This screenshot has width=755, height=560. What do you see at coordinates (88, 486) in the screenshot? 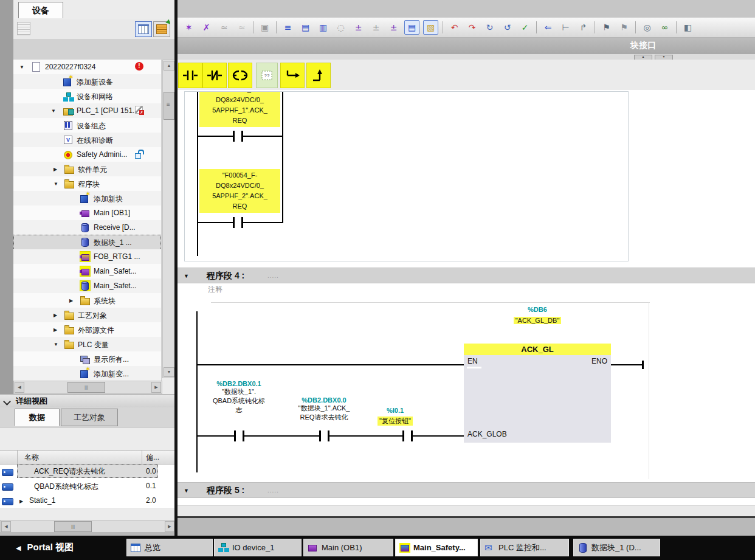
I see `detail-row: QBAD系统钝化标志0.1` at bounding box center [88, 486].